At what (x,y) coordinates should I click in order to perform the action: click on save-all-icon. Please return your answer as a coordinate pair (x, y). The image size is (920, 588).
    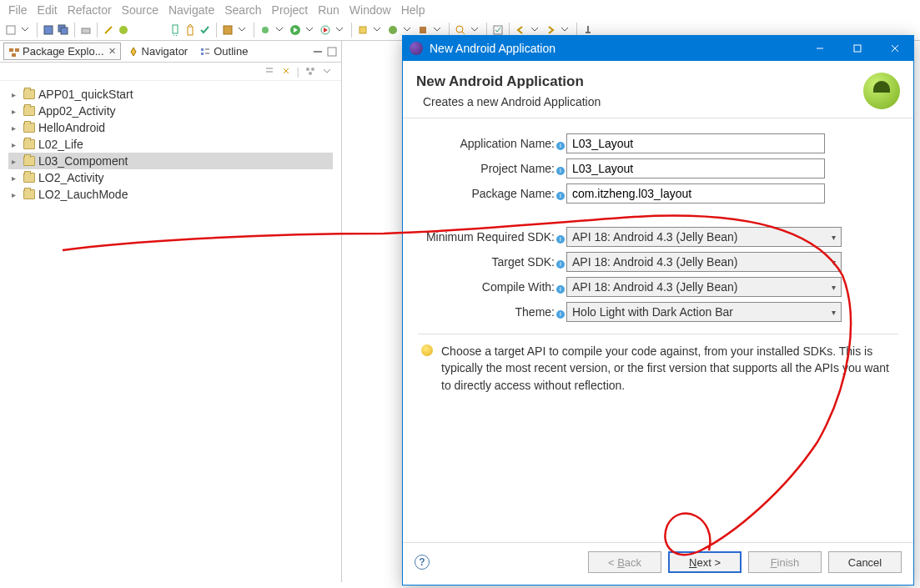
    Looking at the image, I should click on (63, 30).